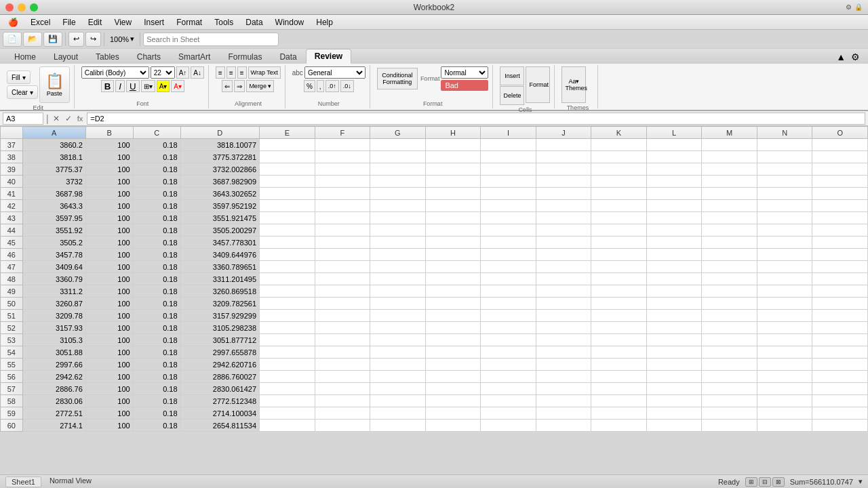  Describe the element at coordinates (54, 206) in the screenshot. I see `cell-a: 3643.3` at that location.